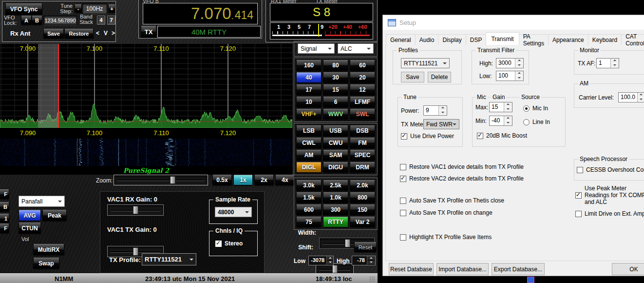  Describe the element at coordinates (112, 9) in the screenshot. I see `tune-step-plus-button: +` at that location.